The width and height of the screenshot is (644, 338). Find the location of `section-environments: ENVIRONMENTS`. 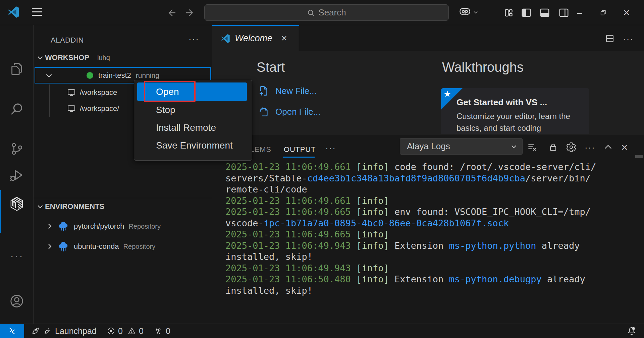

section-environments: ENVIRONMENTS is located at coordinates (123, 207).